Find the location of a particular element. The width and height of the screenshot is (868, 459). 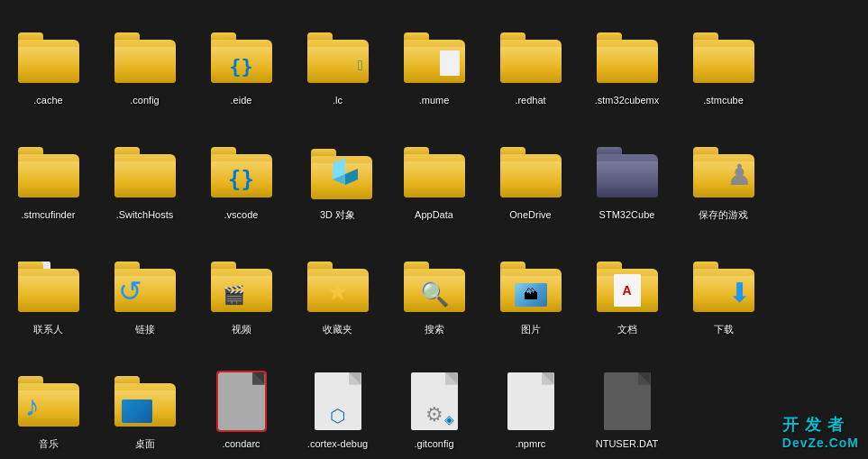

label-ntuserdat: NTUSER.DAT is located at coordinates (627, 444).